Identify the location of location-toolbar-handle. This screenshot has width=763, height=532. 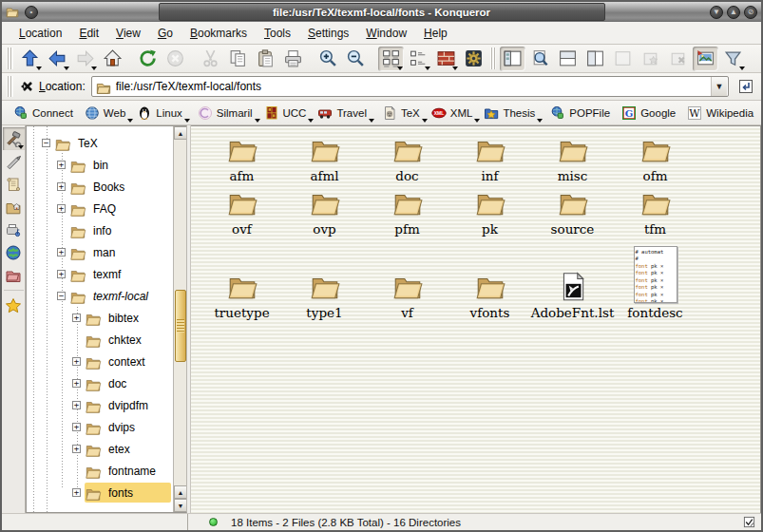
(10, 86).